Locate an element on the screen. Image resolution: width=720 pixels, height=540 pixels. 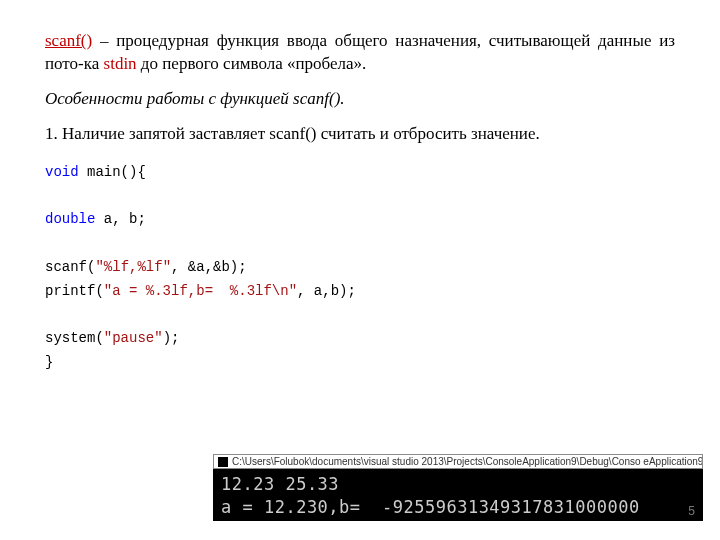
console-titlebar: C:\Users\Folubok\documents\visual studio… is located at coordinates (458, 462).